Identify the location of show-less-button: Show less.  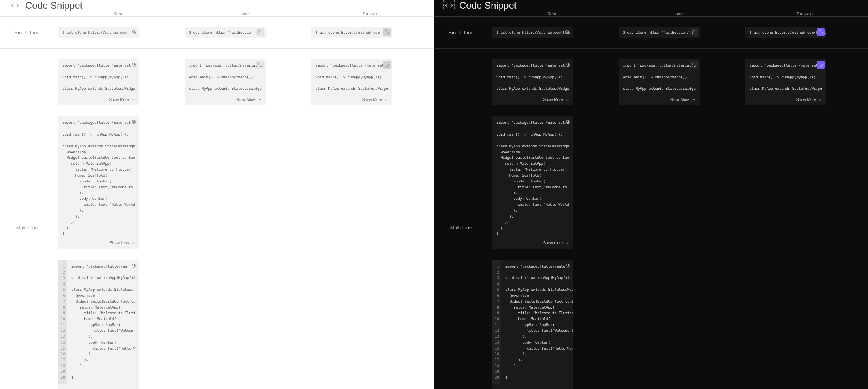
(533, 388).